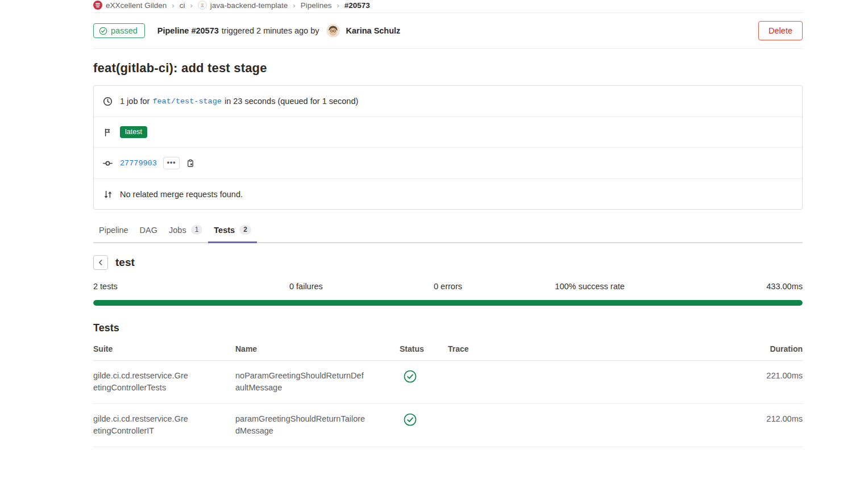  Describe the element at coordinates (98, 5) in the screenshot. I see `group-avatar-icon` at that location.